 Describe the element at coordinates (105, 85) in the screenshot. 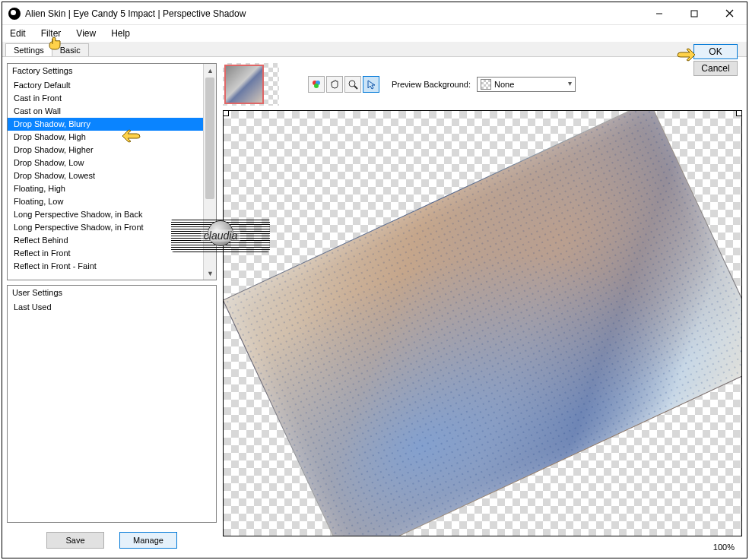

I see `list-item: Factory Default` at that location.